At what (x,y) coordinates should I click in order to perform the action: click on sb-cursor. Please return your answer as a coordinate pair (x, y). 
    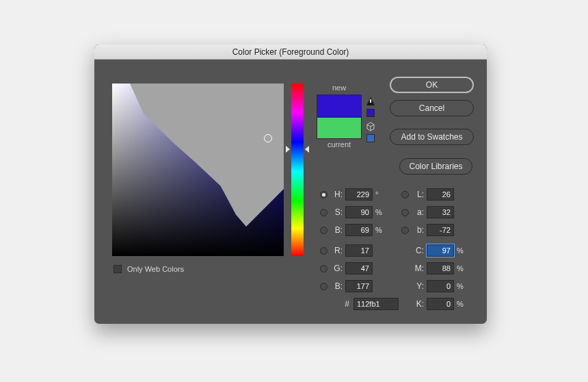
    Looking at the image, I should click on (268, 138).